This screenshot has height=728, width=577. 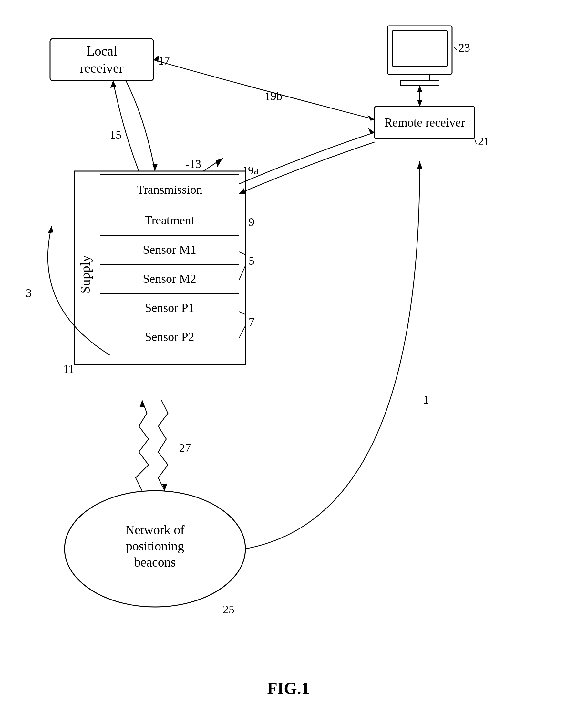 I want to click on sensor-p1-label: Sensor P1, so click(x=169, y=308).